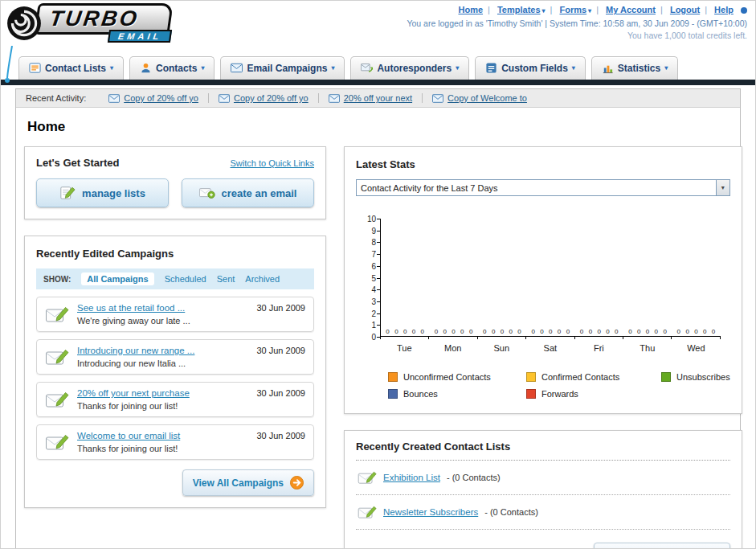 This screenshot has height=549, width=756. Describe the element at coordinates (635, 68) in the screenshot. I see `tab-statistics: Statistics ▾` at that location.